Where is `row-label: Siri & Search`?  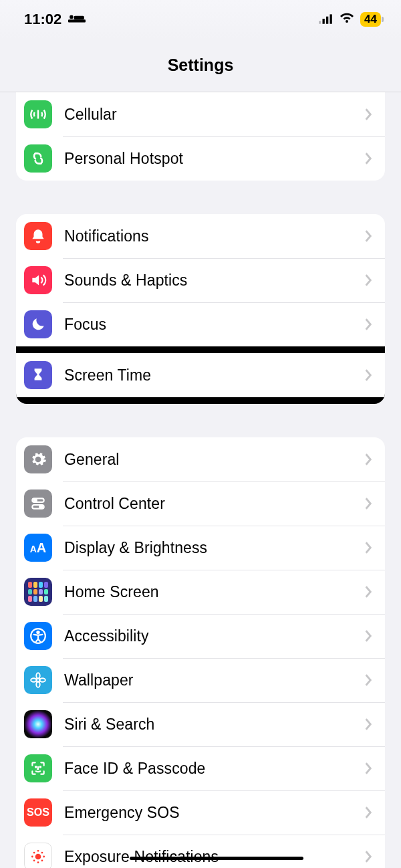
row-label: Siri & Search is located at coordinates (214, 725).